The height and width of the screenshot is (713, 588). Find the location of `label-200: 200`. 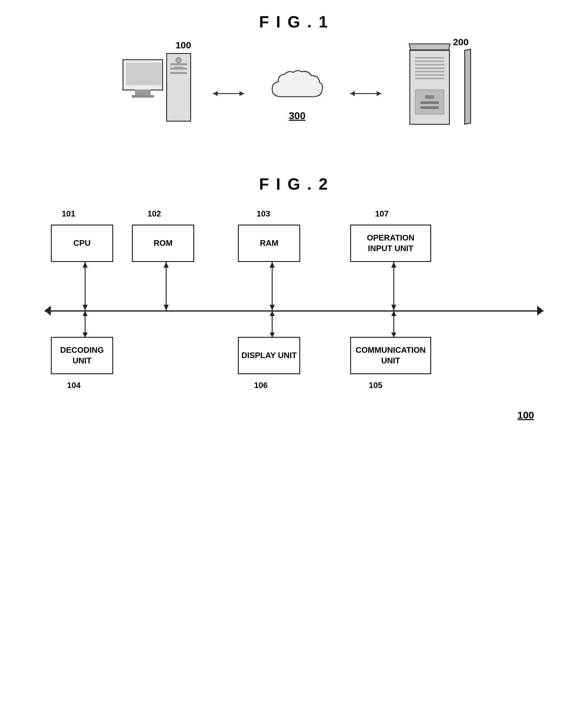

label-200: 200 is located at coordinates (461, 42).